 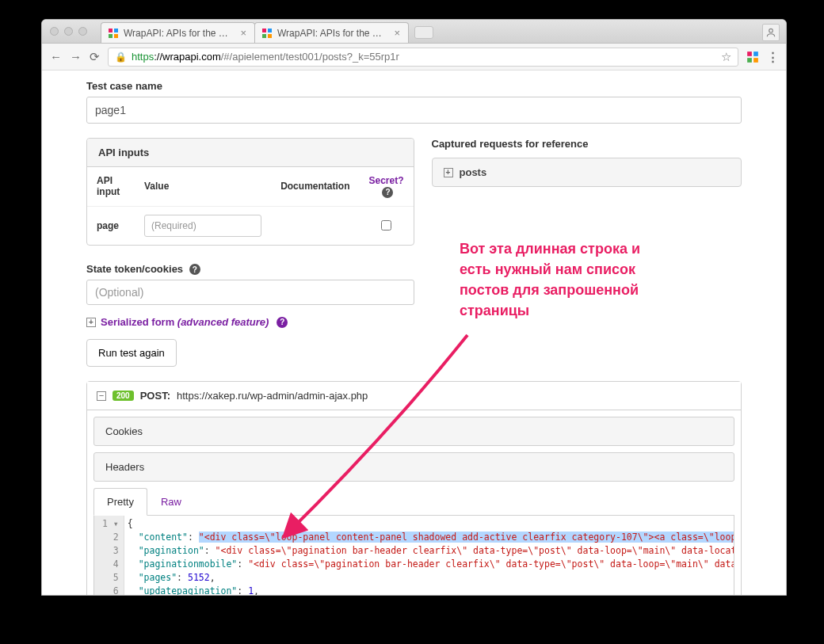 I want to click on http-method: POST:, so click(x=155, y=396).